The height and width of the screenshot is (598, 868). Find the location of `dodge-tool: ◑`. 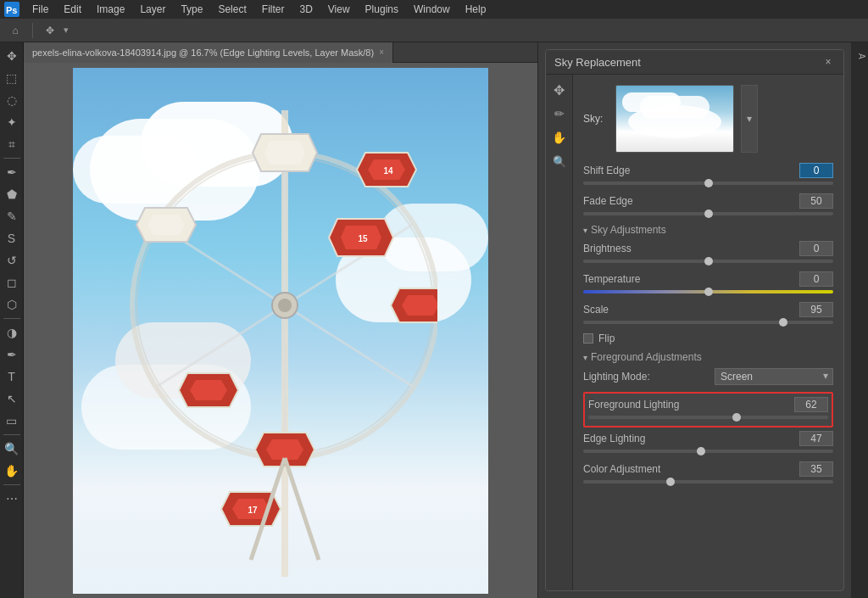

dodge-tool: ◑ is located at coordinates (12, 333).